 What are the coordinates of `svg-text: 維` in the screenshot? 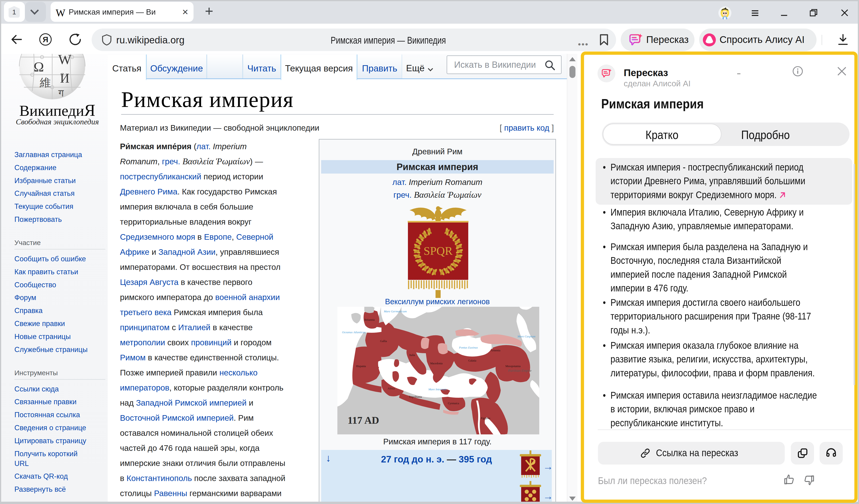 It's located at (45, 82).